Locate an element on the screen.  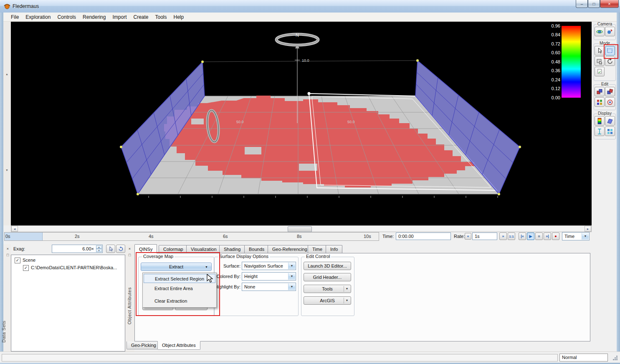
status-message-area is located at coordinates (280, 358).